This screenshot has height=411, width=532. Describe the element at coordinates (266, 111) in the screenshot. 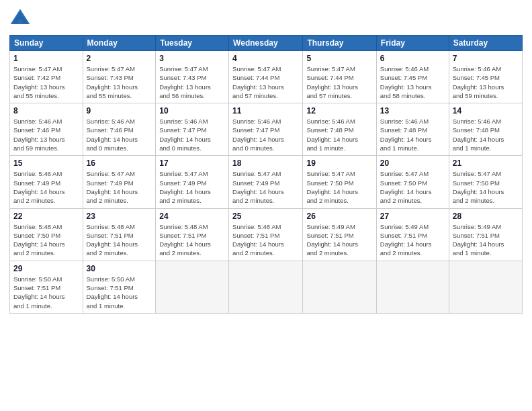

I see `day-number: 11` at that location.